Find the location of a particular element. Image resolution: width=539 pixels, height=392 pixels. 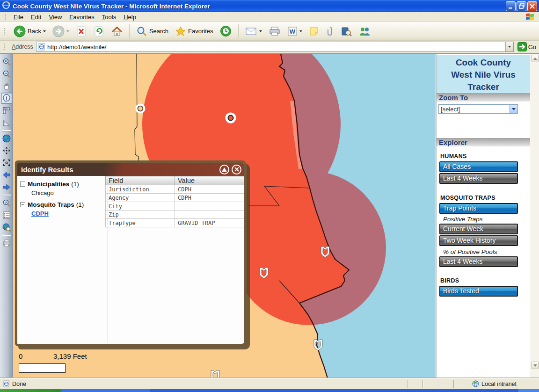

tool-pan-button is located at coordinates (7, 86).